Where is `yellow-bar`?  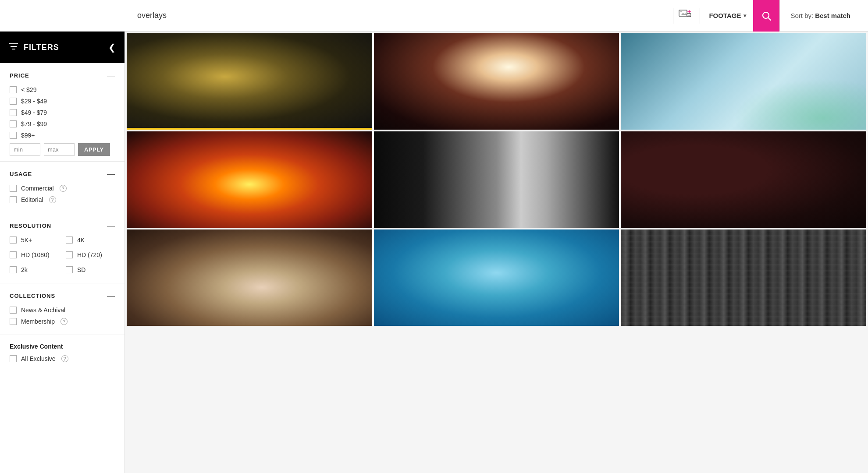 yellow-bar is located at coordinates (249, 129).